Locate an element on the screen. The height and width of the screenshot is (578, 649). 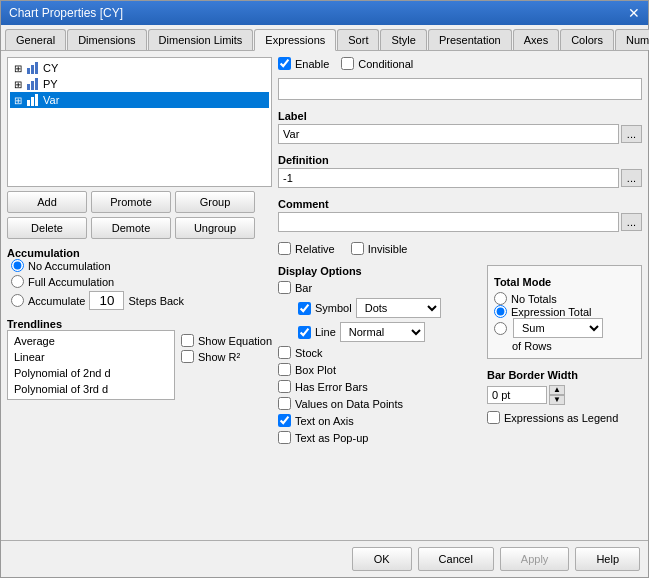
trend-options: Show Equation Show R² is located at coordinates (226, 367).